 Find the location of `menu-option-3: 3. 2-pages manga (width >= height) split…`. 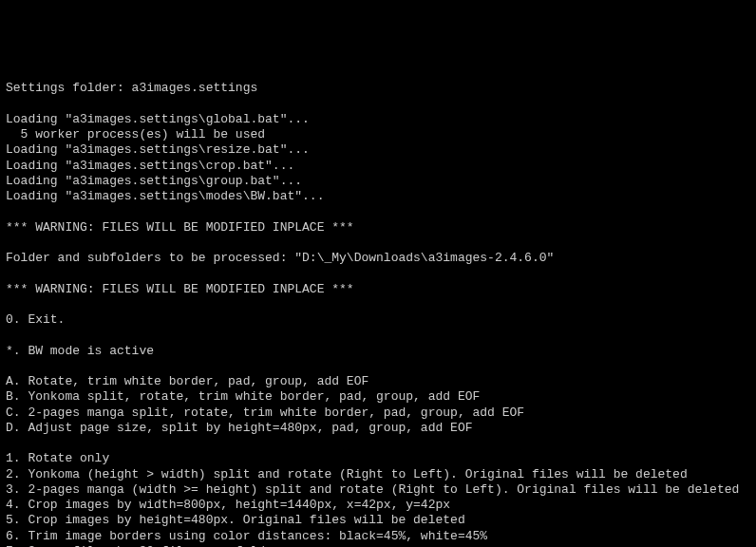

menu-option-3: 3. 2-pages manga (width >= height) split… is located at coordinates (372, 490).